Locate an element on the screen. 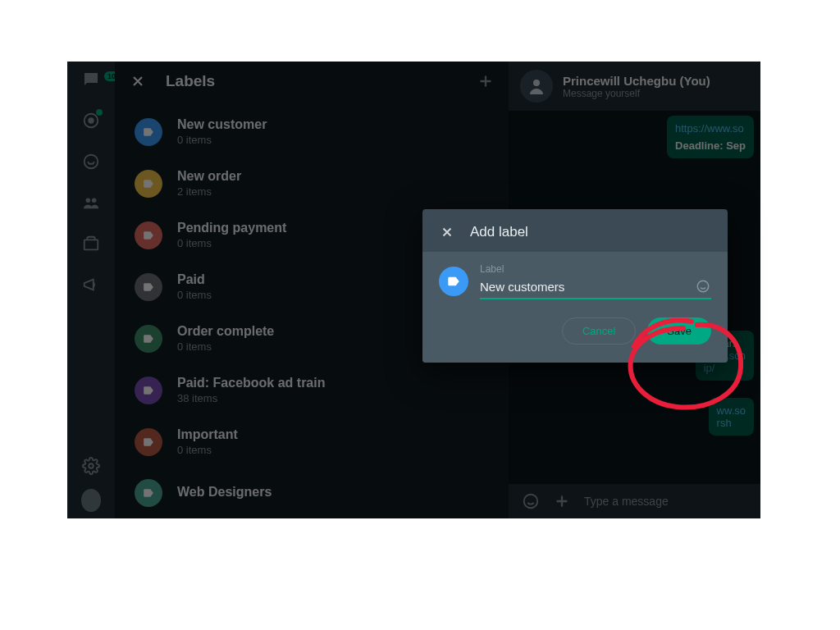 The height and width of the screenshot is (630, 840). cancel-button: Cancel is located at coordinates (599, 331).